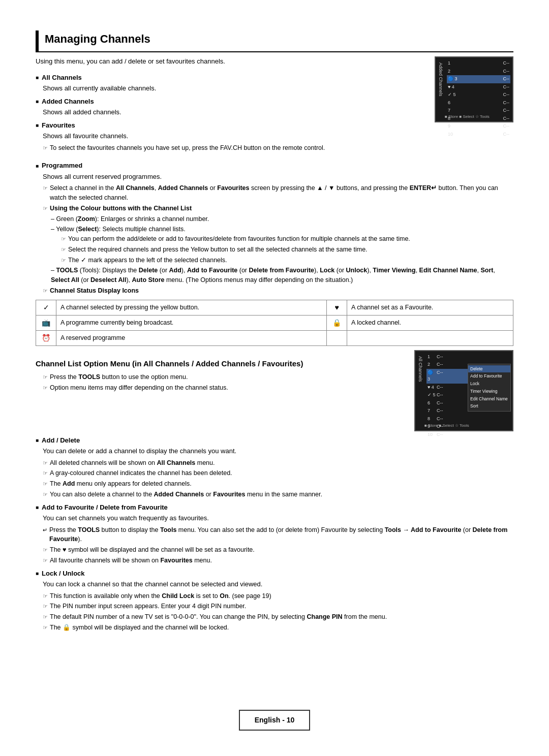  Describe the element at coordinates (192, 323) in the screenshot. I see `status-desc-broadcast: A programme currently being broadcast.` at that location.